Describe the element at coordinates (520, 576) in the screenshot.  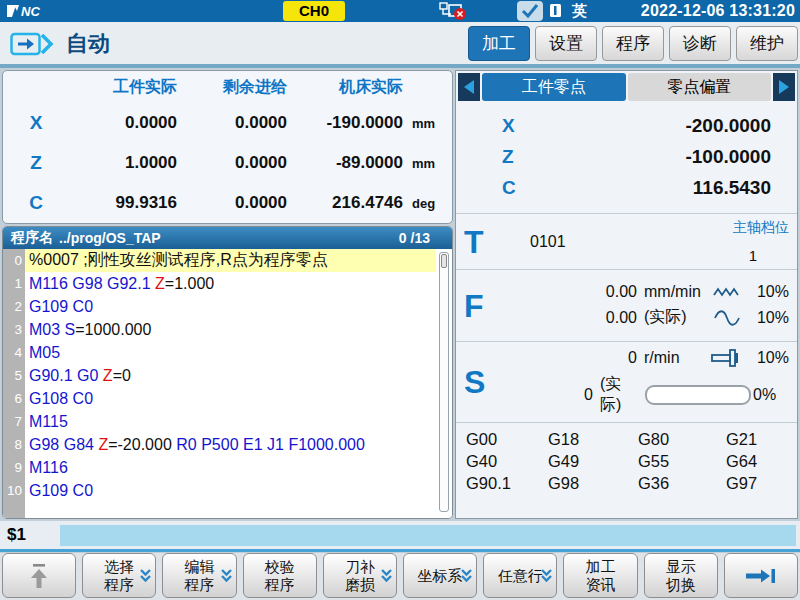
I see `softkey-label: 任意行` at that location.